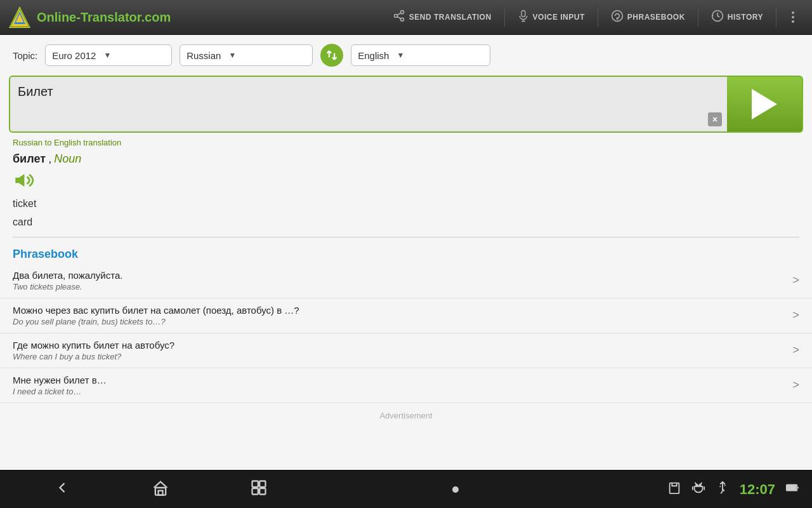  What do you see at coordinates (406, 104) in the screenshot?
I see `input-area: ×` at bounding box center [406, 104].